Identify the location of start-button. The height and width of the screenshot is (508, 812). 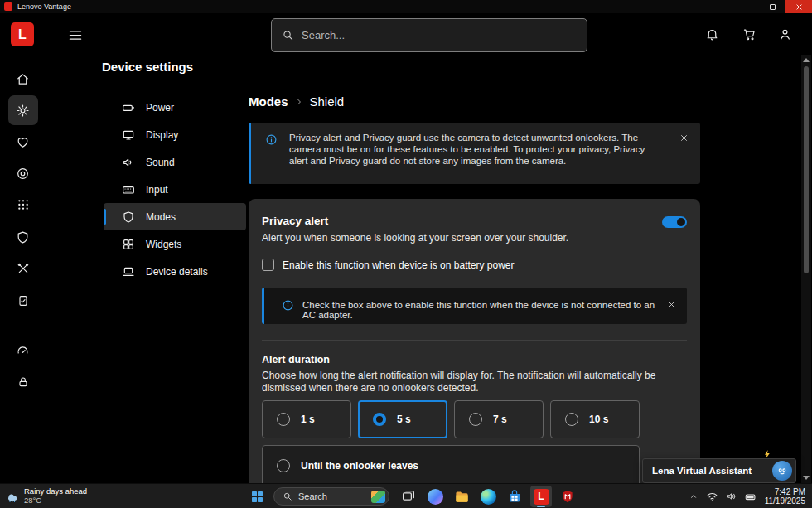
(257, 496).